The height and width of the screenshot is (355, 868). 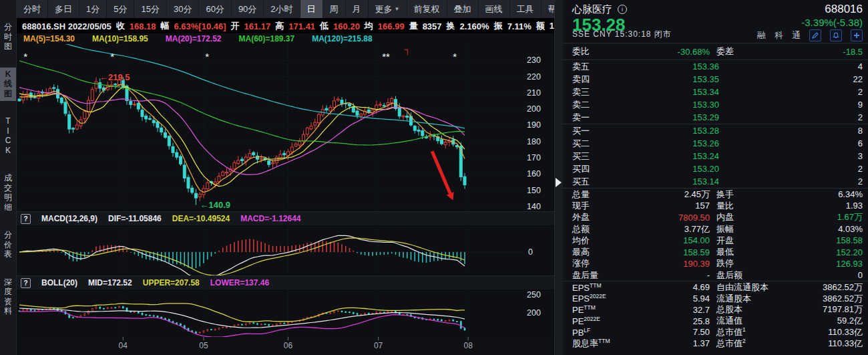 What do you see at coordinates (8, 84) in the screenshot?
I see `sidebar-item-K线图: K线图` at bounding box center [8, 84].